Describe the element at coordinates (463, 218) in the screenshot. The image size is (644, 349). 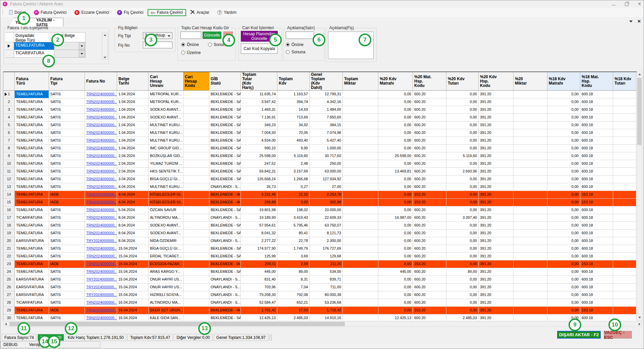
I see `cell-t20: 3.397,40` at that location.